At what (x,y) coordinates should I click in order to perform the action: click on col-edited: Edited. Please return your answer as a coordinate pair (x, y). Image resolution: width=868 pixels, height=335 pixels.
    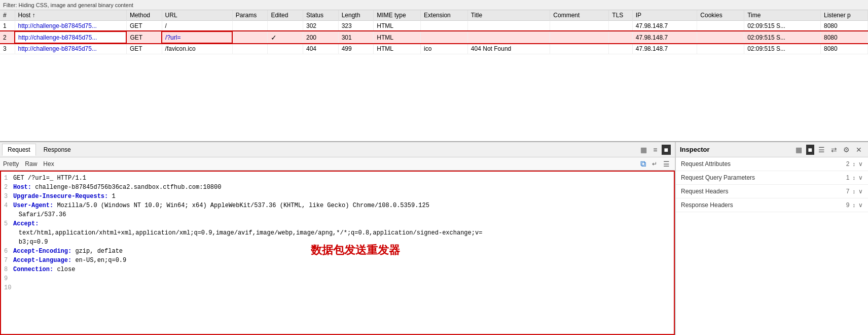
    Looking at the image, I should click on (285, 15).